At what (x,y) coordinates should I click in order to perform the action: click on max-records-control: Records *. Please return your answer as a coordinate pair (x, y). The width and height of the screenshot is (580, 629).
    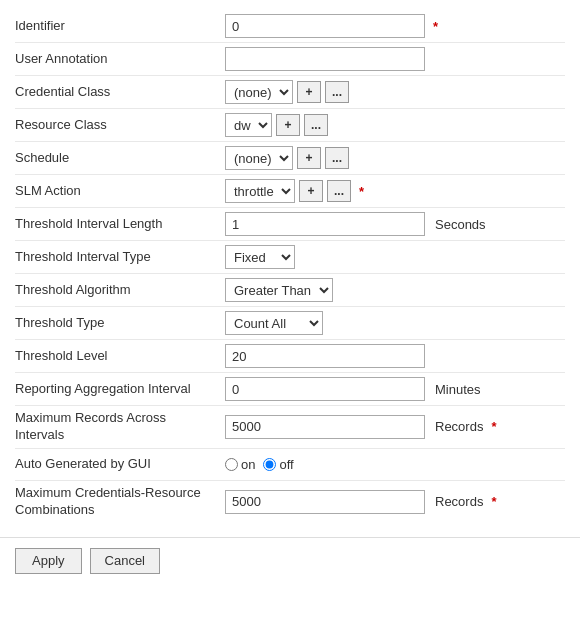
    Looking at the image, I should click on (395, 427).